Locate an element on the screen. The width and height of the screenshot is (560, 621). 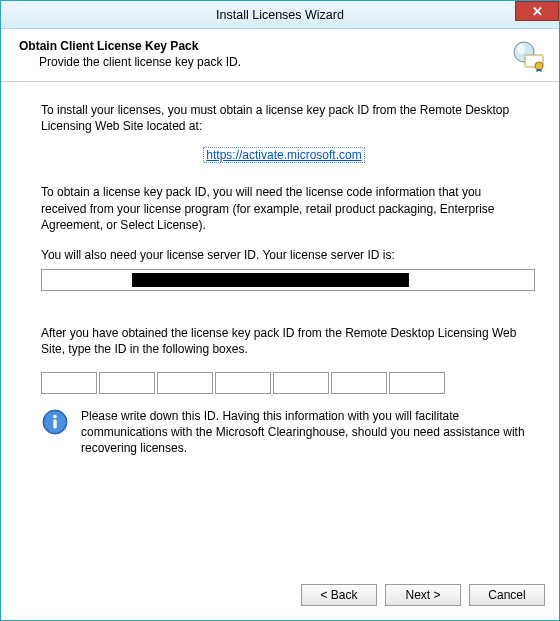
next-button: Next > is located at coordinates (423, 595).